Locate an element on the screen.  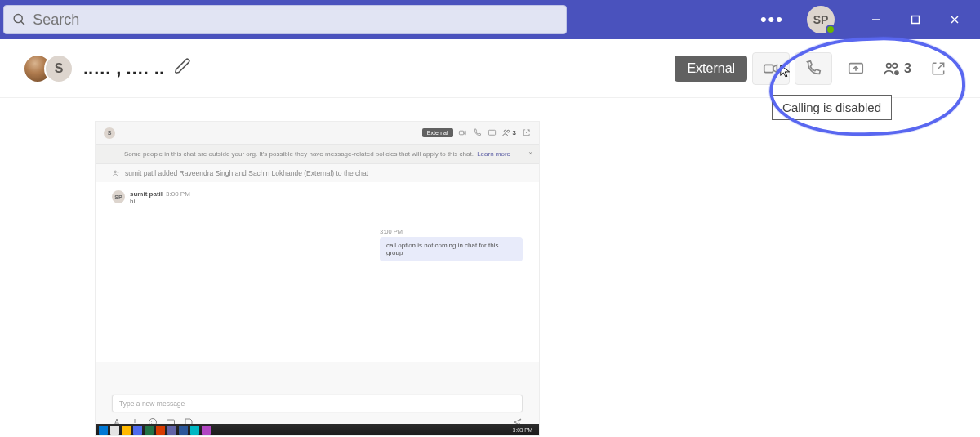
mini-people-icon is located at coordinates (506, 132).